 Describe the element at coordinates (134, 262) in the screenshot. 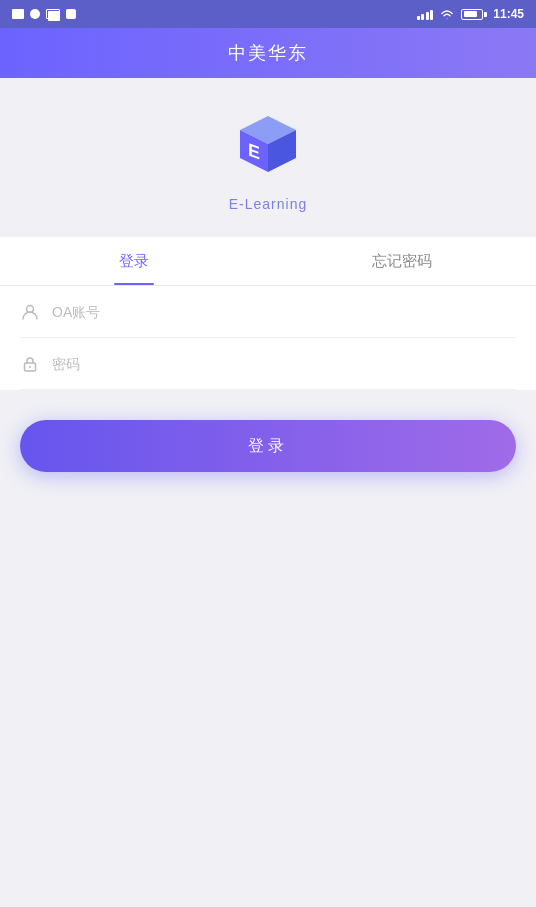

I see `tab-login-label: 登录` at that location.